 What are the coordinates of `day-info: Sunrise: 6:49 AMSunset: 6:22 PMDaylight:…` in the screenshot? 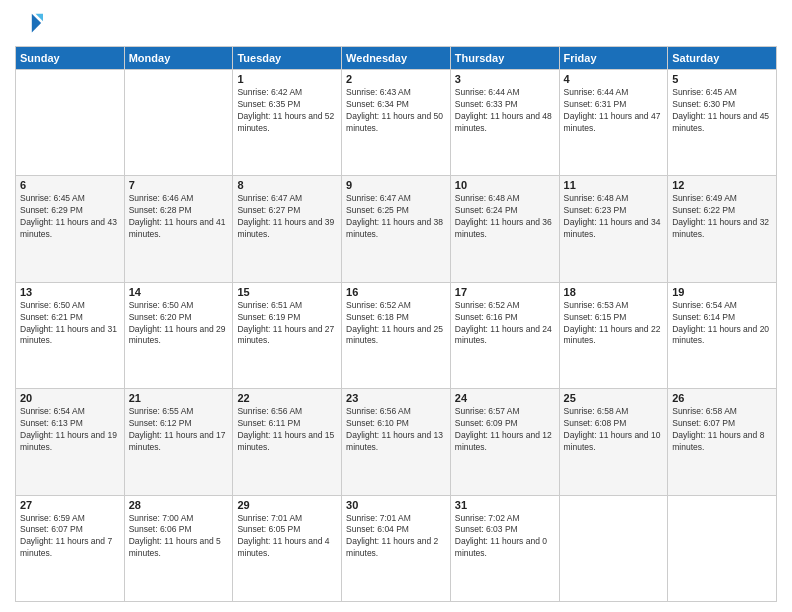 It's located at (722, 217).